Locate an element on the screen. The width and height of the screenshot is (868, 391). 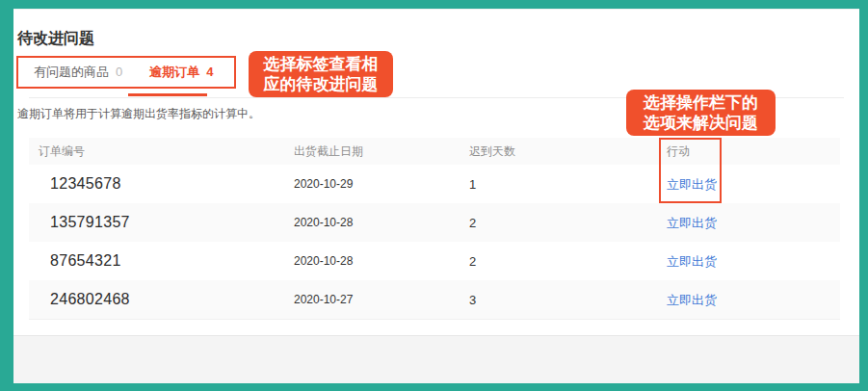
column-header-order-id: 订单编号 is located at coordinates (156, 152).